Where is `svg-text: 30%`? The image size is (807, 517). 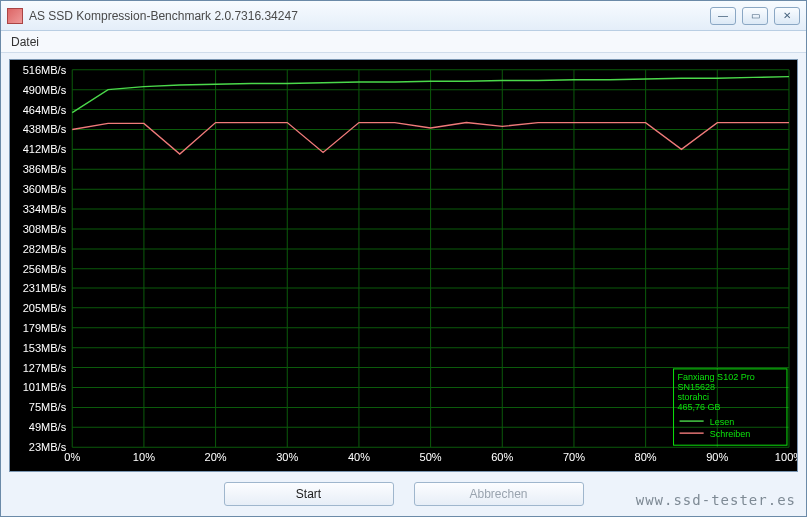 svg-text: 30% is located at coordinates (287, 457).